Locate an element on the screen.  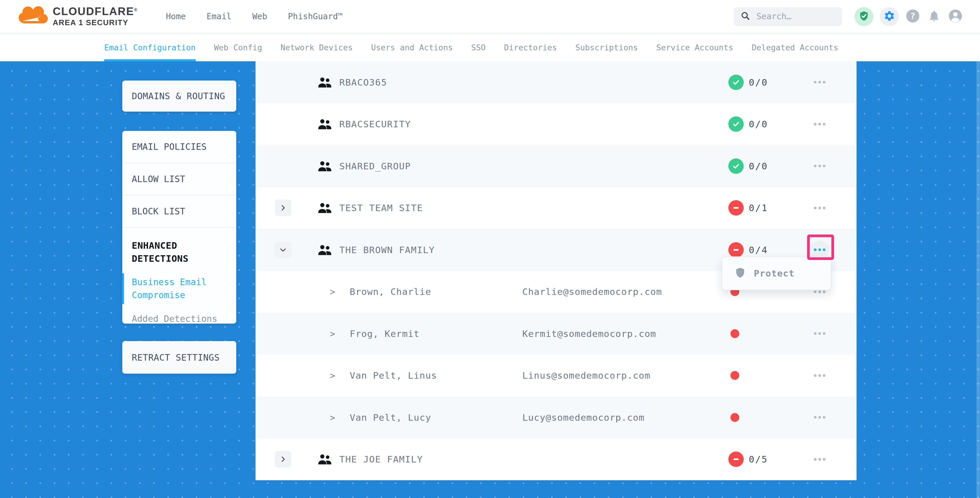
top-nav-item-phishguard: PhishGuard™ is located at coordinates (315, 16).